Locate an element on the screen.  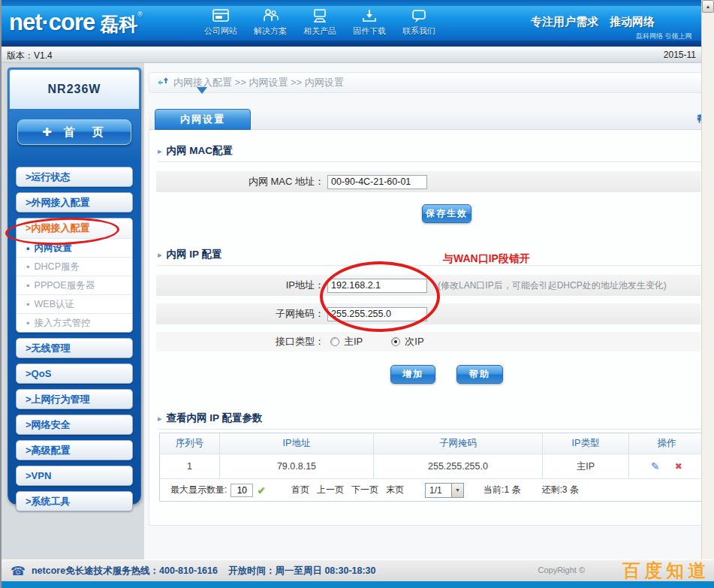
footer: ☎ netcore免长途技术服务热线：400-810-1616 开放时间：周一至… is located at coordinates (357, 571).